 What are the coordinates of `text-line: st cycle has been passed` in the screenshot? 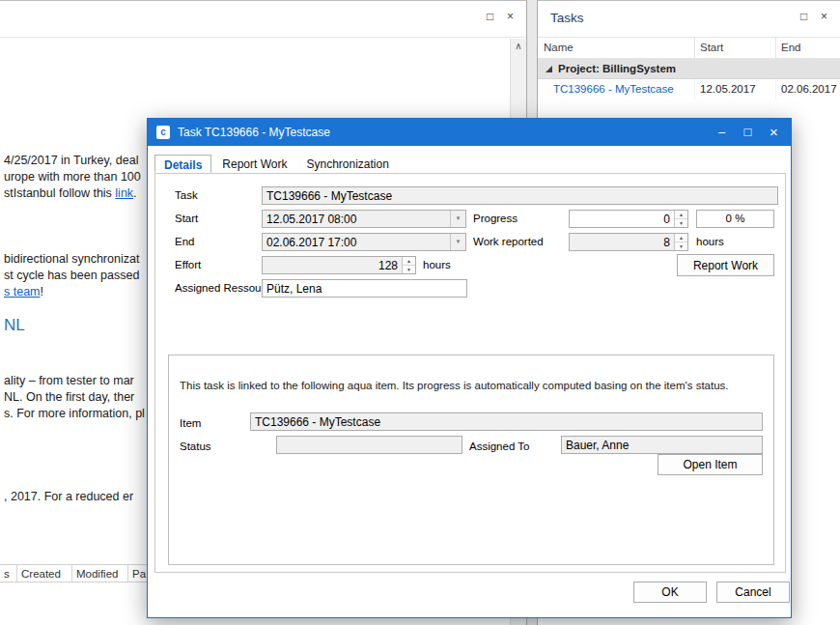 It's located at (71, 275).